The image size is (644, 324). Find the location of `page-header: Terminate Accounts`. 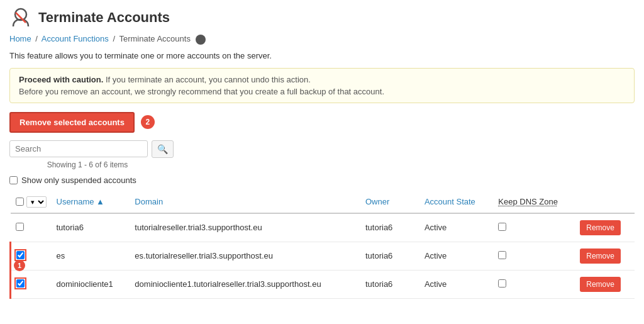

page-header: Terminate Accounts is located at coordinates (322, 18).